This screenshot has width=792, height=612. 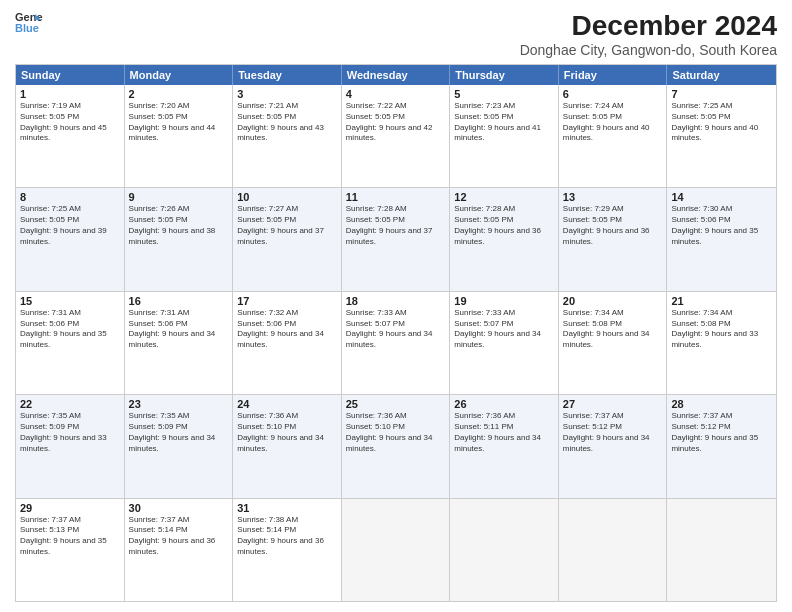 I want to click on day-4: 4 Sunrise: 7:22 AMSunset: 5:05 PMDayligh…, so click(x=396, y=136).